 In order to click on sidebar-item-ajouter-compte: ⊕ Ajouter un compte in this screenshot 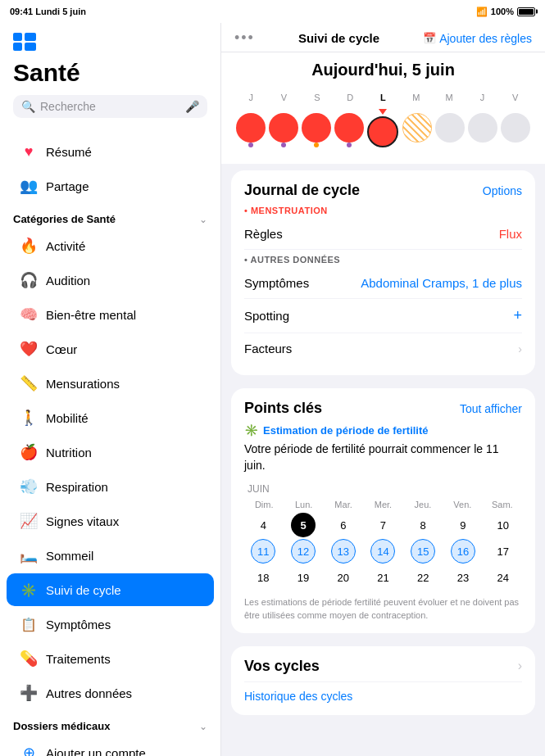, I will do `click(110, 746)`.